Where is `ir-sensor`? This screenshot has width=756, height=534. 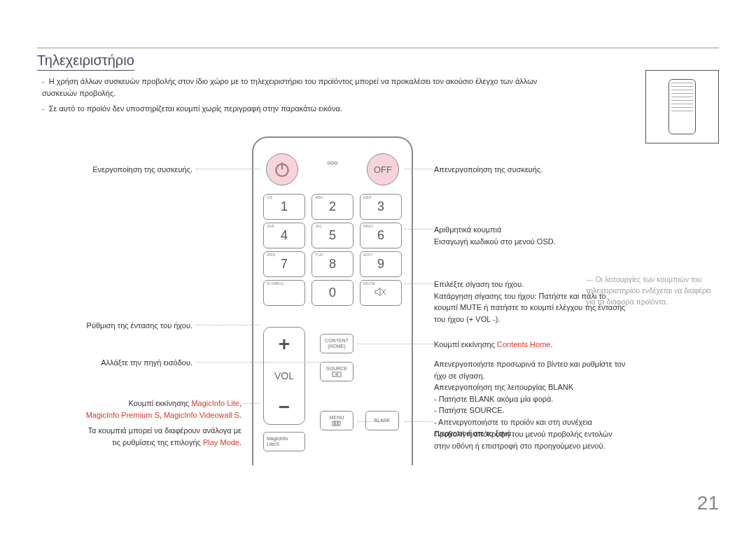 ir-sensor is located at coordinates (332, 162).